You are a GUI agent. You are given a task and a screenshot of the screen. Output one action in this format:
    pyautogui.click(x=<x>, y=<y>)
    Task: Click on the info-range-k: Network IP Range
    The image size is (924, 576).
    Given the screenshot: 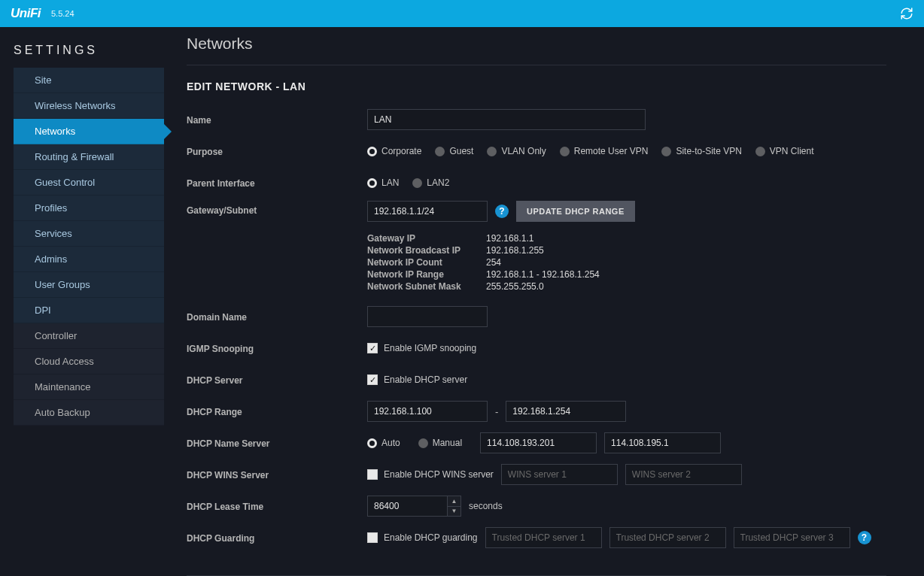 What is the action you would take?
    pyautogui.click(x=427, y=274)
    